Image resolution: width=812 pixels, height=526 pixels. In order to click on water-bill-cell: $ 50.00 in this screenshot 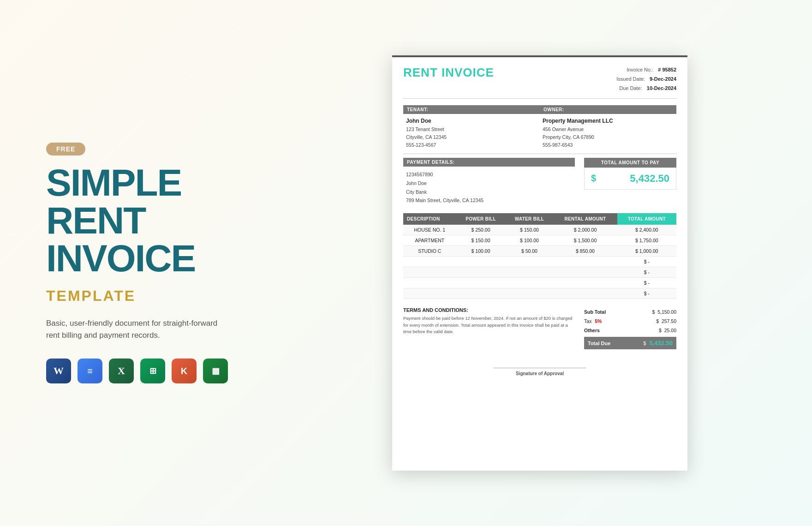, I will do `click(530, 251)`.